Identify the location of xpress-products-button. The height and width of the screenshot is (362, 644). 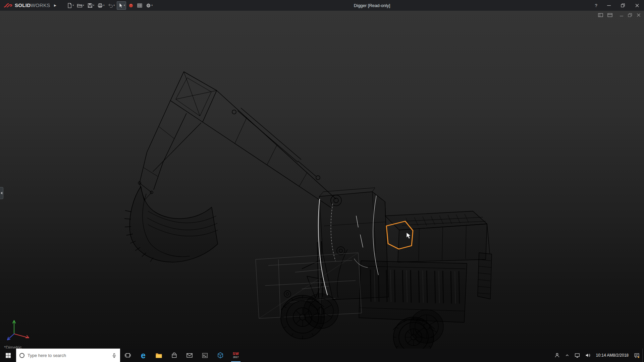
(131, 5).